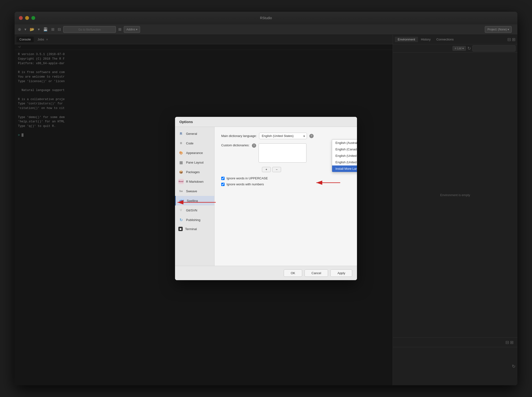 This screenshot has height=397, width=532. I want to click on ok-button: OK, so click(293, 273).